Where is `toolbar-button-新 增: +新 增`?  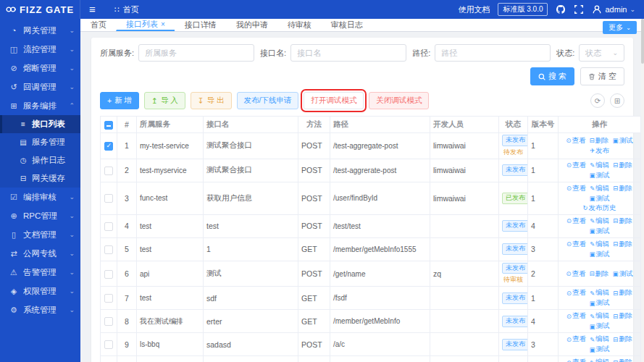
toolbar-button-新 增: +新 增 is located at coordinates (120, 101).